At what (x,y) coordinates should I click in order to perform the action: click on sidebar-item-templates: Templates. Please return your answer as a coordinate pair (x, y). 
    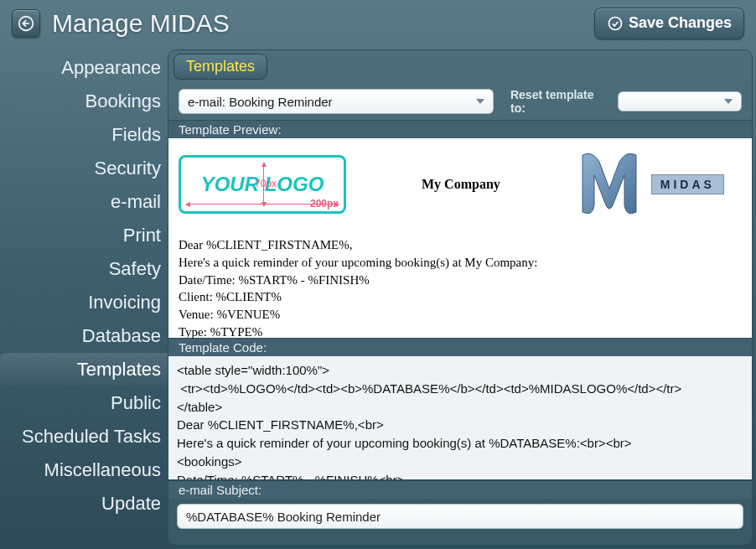
    Looking at the image, I should click on (84, 370).